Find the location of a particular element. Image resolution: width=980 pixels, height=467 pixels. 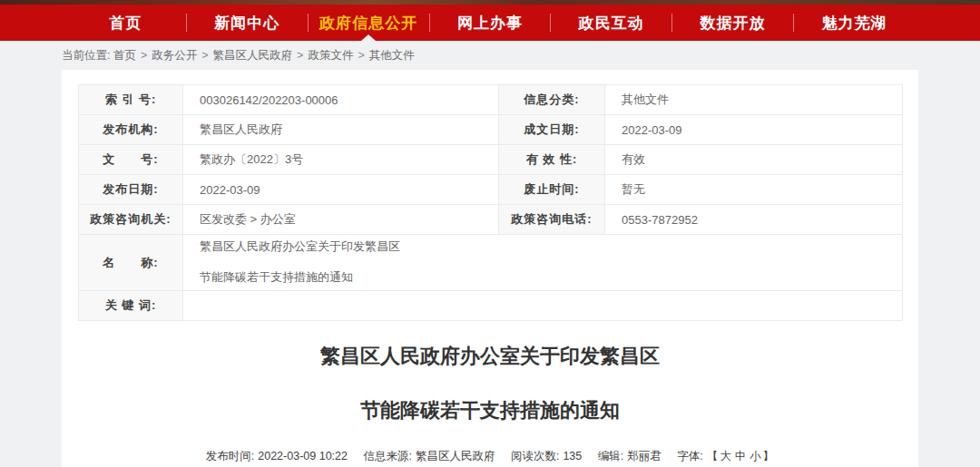

breadcrumb-current-other-files: 其他文件 is located at coordinates (392, 55).